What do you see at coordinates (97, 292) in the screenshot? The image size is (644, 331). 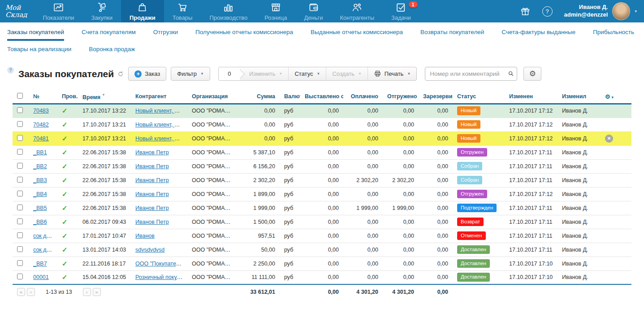 I see `last-page-button: »` at bounding box center [97, 292].